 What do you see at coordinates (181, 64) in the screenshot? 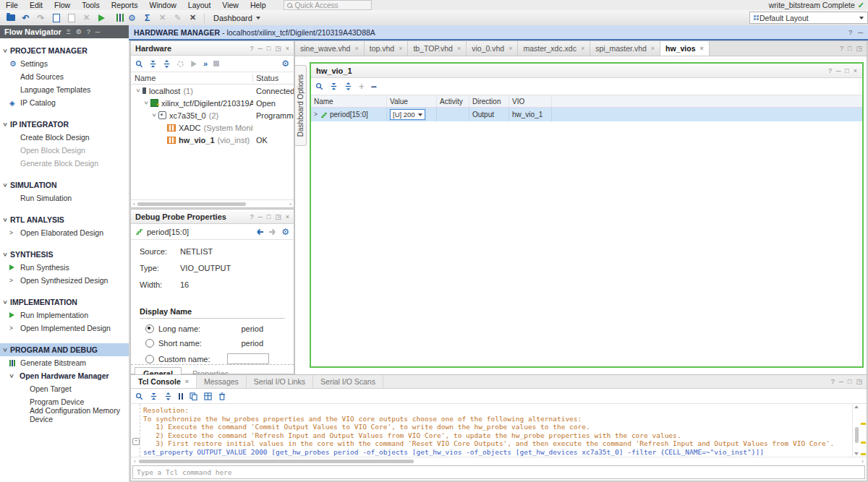
I see `refresh-icon` at bounding box center [181, 64].